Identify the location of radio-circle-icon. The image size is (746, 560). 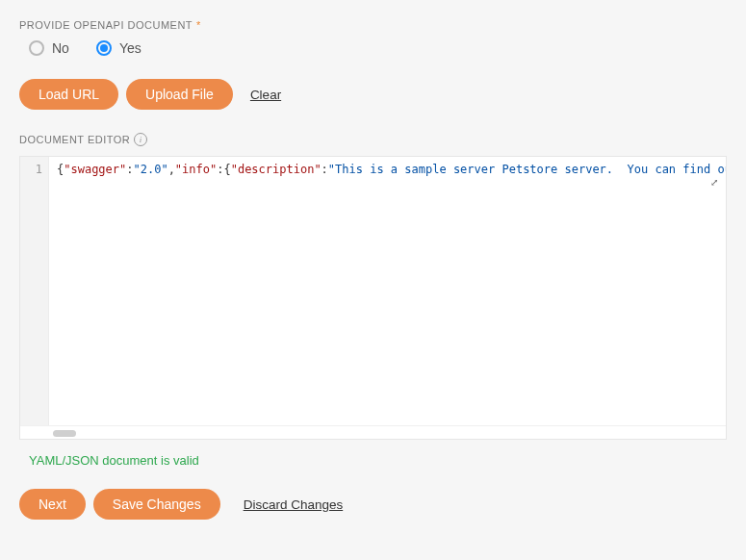
(37, 48).